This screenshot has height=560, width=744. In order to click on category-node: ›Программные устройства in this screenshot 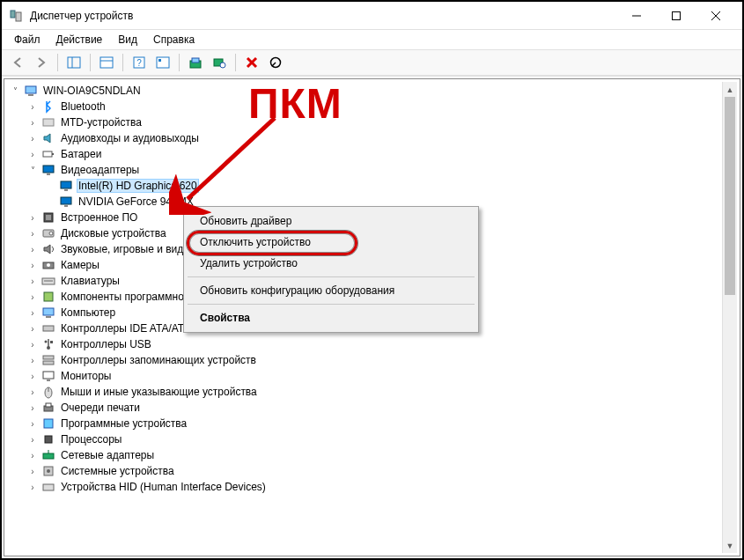, I will do `click(382, 424)`.